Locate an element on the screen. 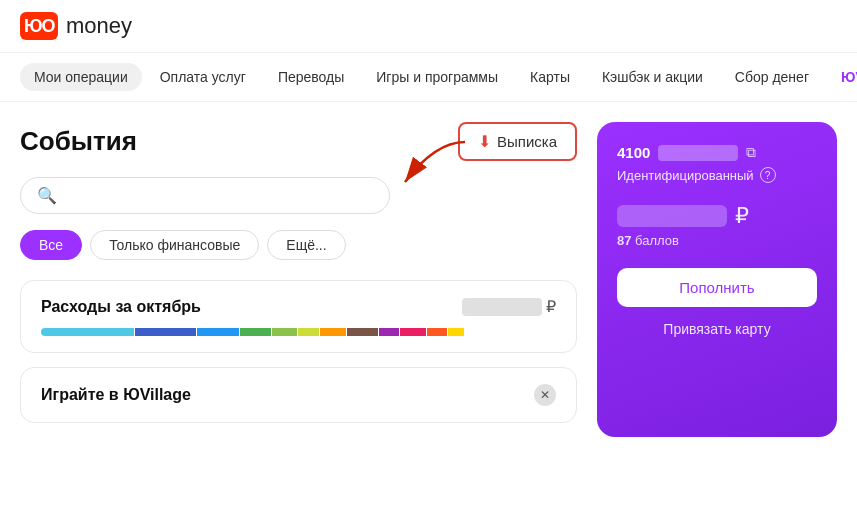  points-value: 87 is located at coordinates (624, 240).